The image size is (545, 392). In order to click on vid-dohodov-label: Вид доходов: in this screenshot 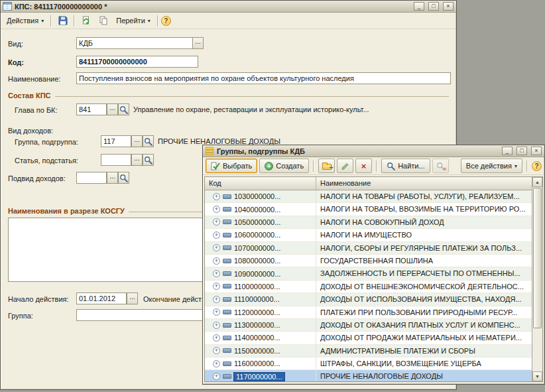, I will do `click(30, 131)`.